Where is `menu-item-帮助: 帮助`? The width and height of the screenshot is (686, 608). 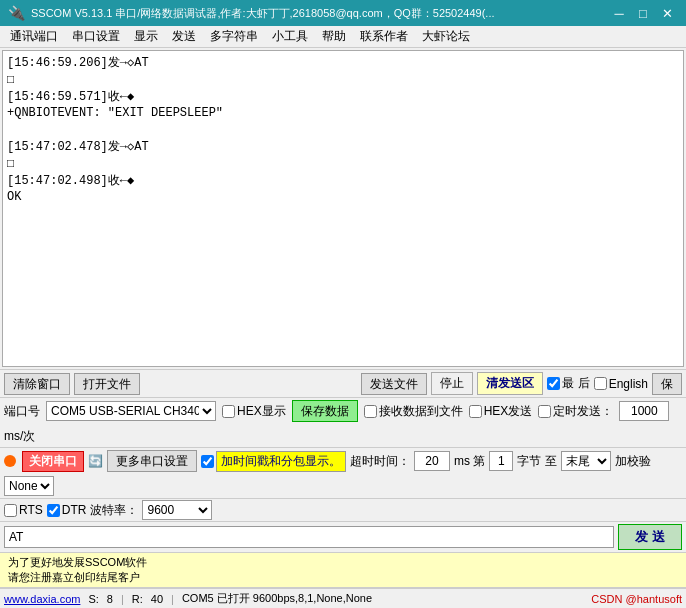 menu-item-帮助: 帮助 is located at coordinates (334, 36).